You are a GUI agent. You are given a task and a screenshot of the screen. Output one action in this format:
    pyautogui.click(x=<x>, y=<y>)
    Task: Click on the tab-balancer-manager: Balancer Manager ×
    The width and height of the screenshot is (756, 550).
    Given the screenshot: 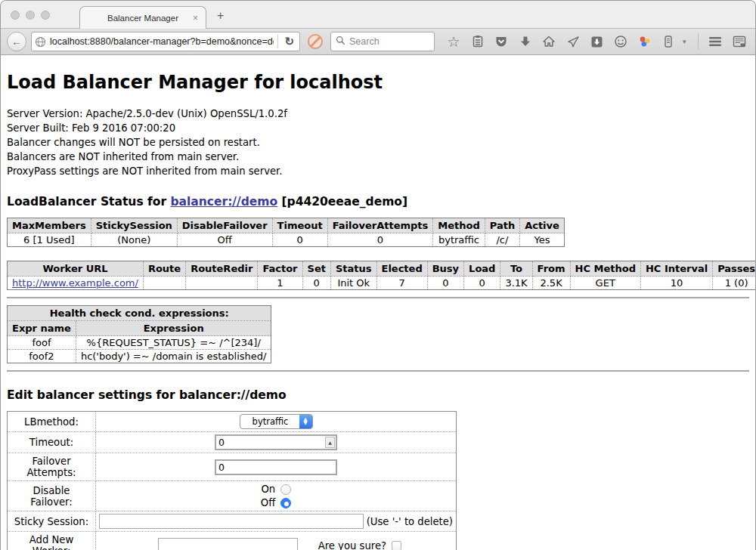 What is the action you would take?
    pyautogui.click(x=143, y=17)
    